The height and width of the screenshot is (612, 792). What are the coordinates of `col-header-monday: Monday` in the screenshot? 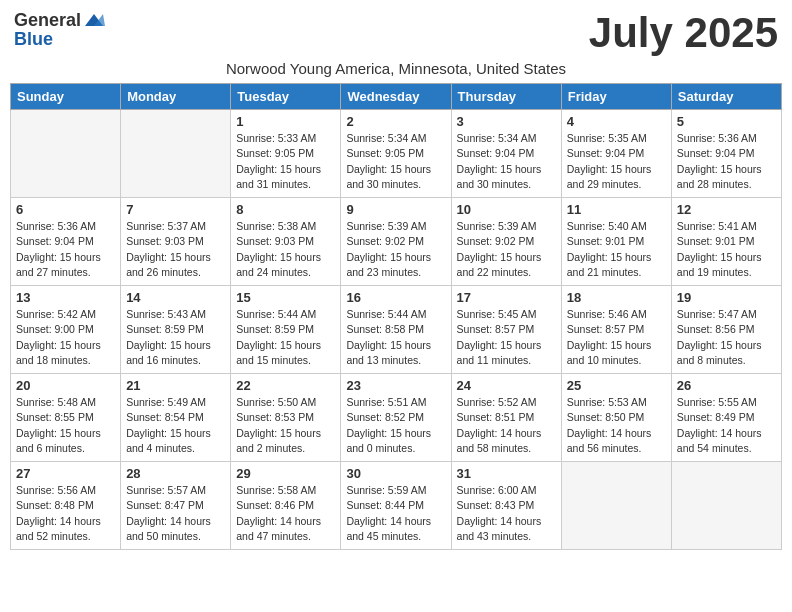 It's located at (176, 97).